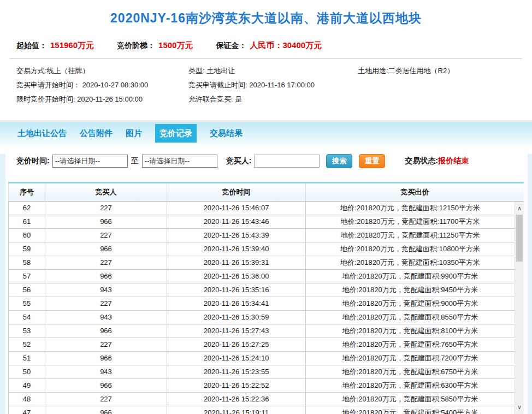 The width and height of the screenshot is (532, 414). I want to click on joint-bid-allowed: 允许联合竞买: 是, so click(273, 99).